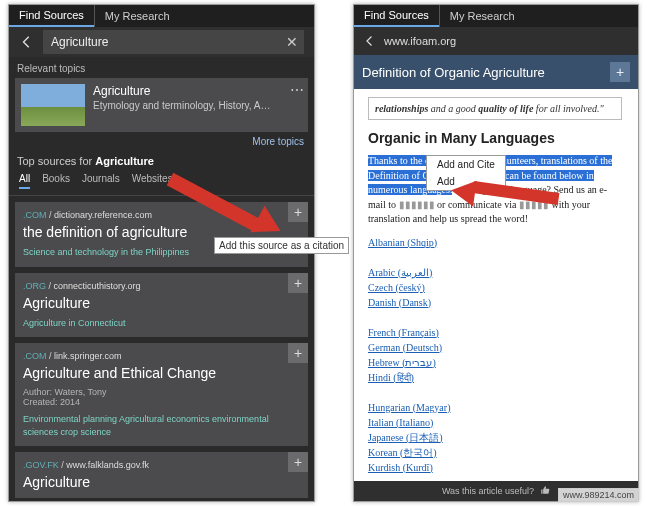 The height and width of the screenshot is (506, 647). What do you see at coordinates (162, 397) in the screenshot?
I see `source-meta: Author: Waters, Tony Created: 2014` at bounding box center [162, 397].